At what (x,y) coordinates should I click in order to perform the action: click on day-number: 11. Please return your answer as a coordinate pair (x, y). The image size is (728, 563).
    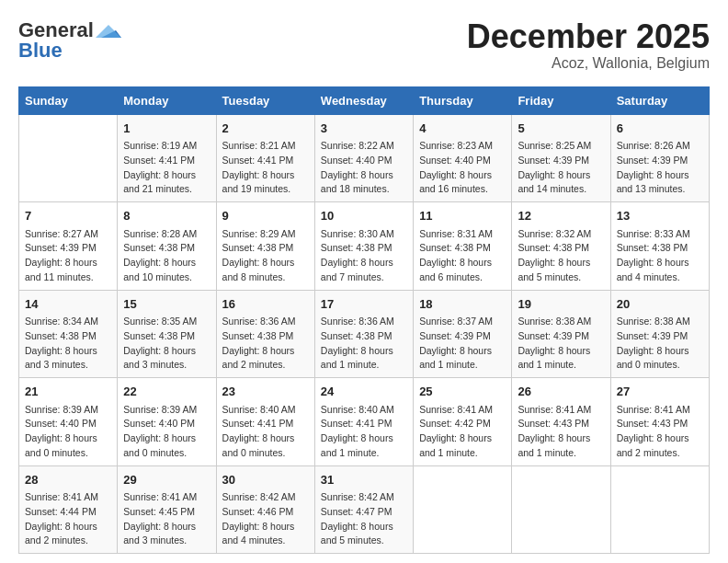
    Looking at the image, I should click on (462, 216).